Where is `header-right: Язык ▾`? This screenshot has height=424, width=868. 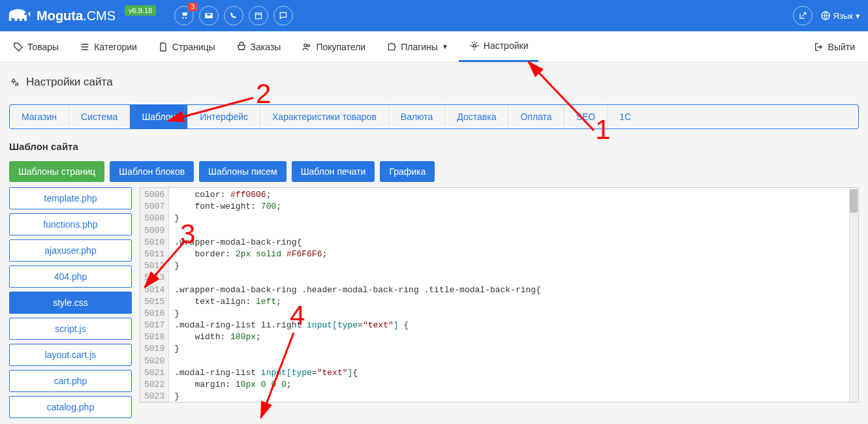
header-right: Язык ▾ is located at coordinates (826, 16).